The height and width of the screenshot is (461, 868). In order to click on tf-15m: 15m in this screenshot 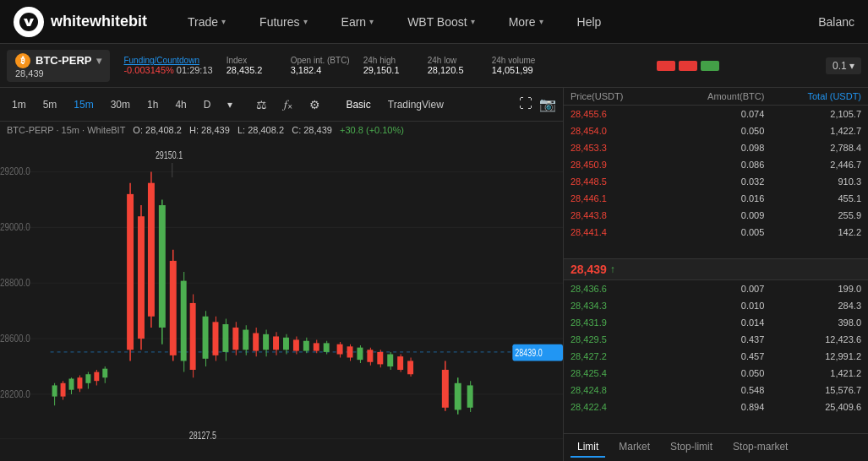, I will do `click(83, 105)`.